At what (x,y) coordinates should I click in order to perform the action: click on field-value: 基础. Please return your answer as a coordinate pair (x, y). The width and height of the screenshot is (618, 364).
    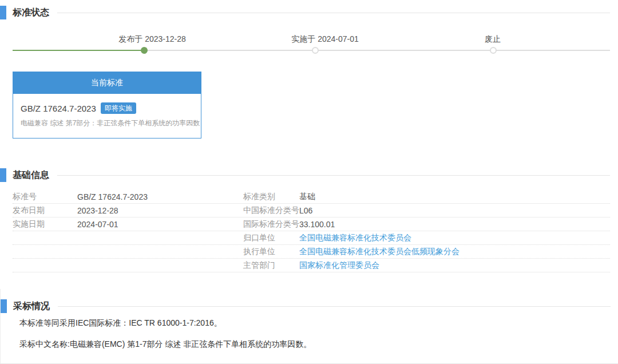
    Looking at the image, I should click on (454, 197).